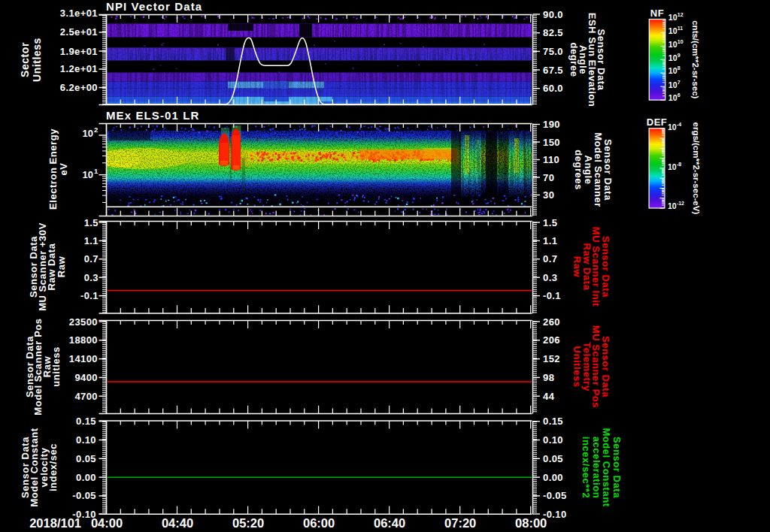 The image size is (770, 532). I want to click on svg-text: 07:20, so click(460, 523).